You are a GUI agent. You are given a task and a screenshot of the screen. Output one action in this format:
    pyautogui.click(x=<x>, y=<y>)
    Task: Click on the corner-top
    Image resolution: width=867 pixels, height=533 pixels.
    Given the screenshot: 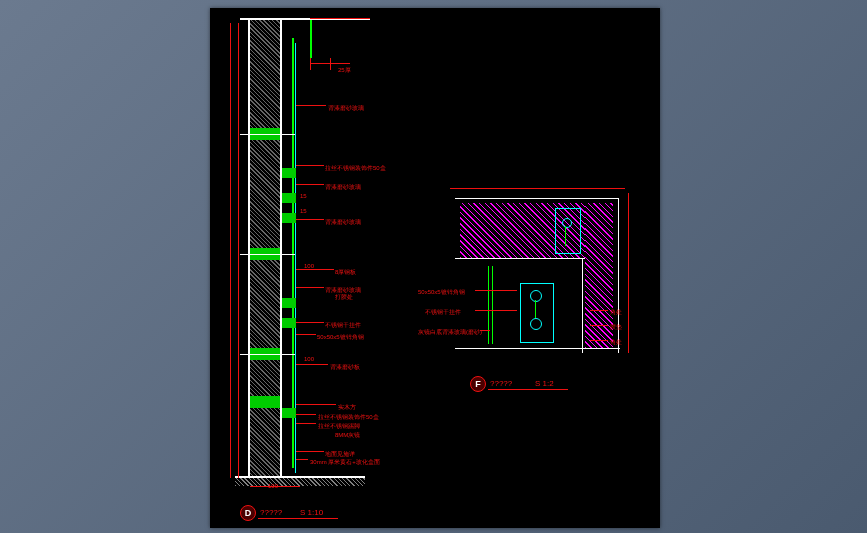 What is the action you would take?
    pyautogui.click(x=536, y=198)
    